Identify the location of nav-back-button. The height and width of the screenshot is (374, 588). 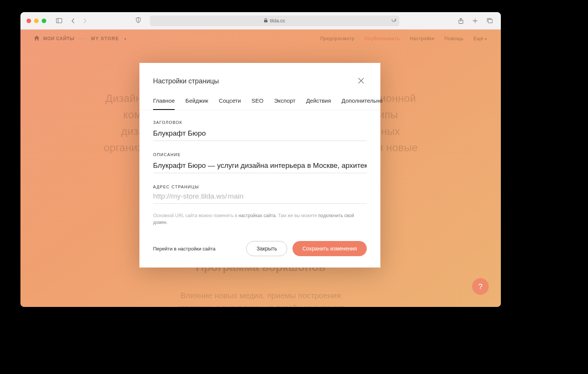
(73, 21).